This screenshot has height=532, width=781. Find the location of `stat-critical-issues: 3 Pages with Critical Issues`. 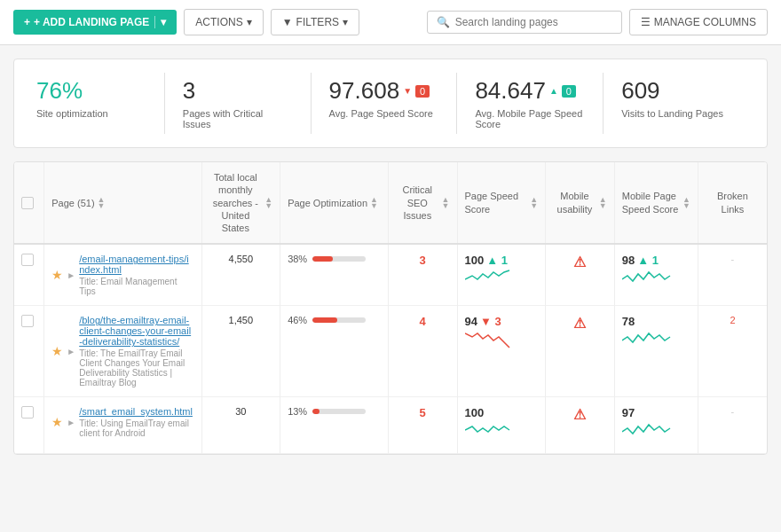

stat-critical-issues: 3 Pages with Critical Issues is located at coordinates (238, 103).